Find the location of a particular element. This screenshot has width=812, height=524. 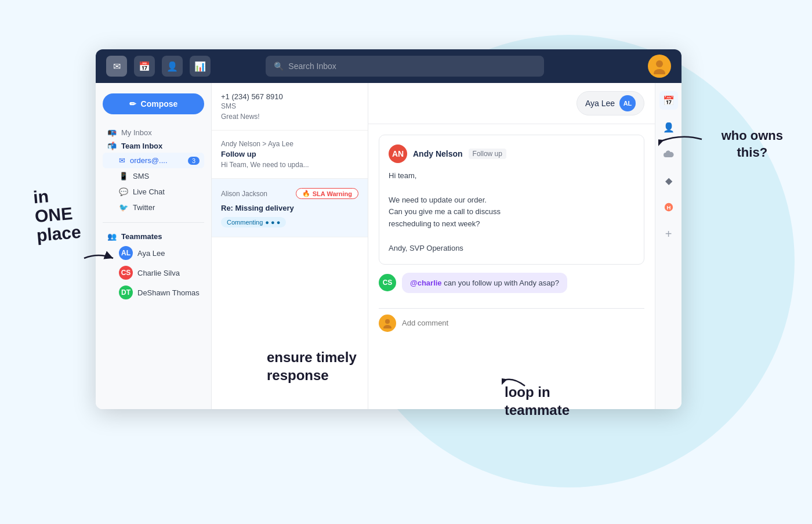

my-inbox-icon: 📭 is located at coordinates (112, 132).